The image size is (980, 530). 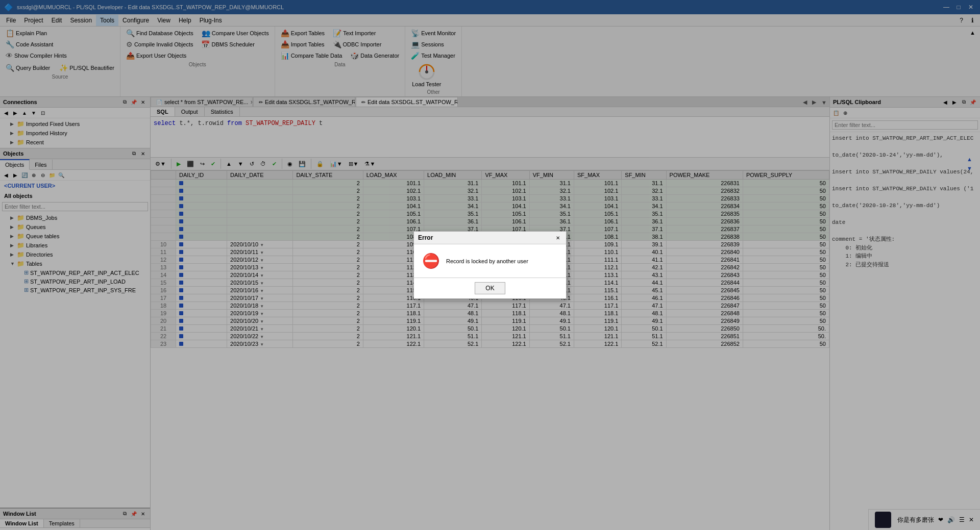 What do you see at coordinates (558, 238) in the screenshot?
I see `dialog-close-btn: ✕` at bounding box center [558, 238].